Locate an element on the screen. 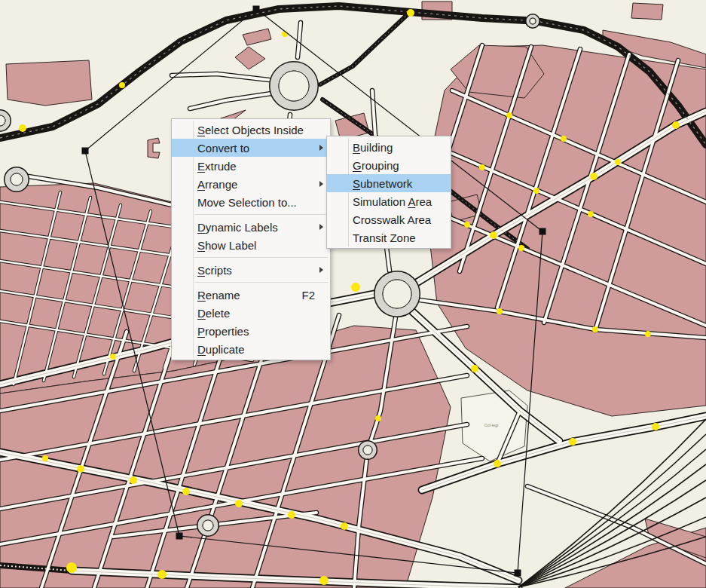 Image resolution: width=706 pixels, height=588 pixels. menu-item-label: Grouping is located at coordinates (376, 166).